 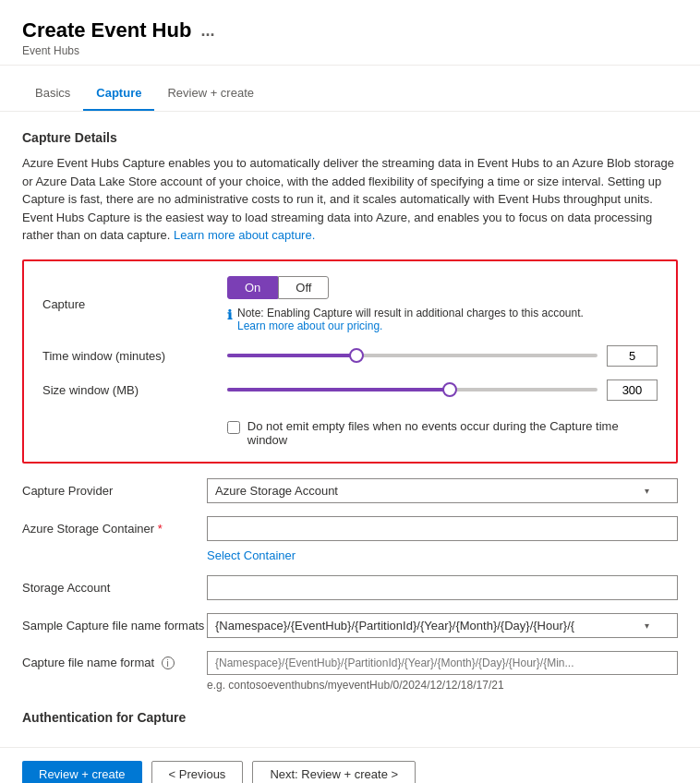 What do you see at coordinates (442, 528) in the screenshot?
I see `storage-container-input` at bounding box center [442, 528].